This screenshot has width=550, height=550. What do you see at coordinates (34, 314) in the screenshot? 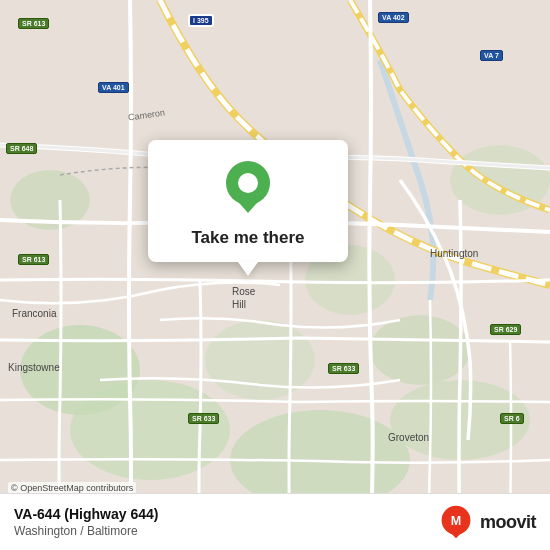
I see `place-label-franconia: Franconia` at bounding box center [34, 314].